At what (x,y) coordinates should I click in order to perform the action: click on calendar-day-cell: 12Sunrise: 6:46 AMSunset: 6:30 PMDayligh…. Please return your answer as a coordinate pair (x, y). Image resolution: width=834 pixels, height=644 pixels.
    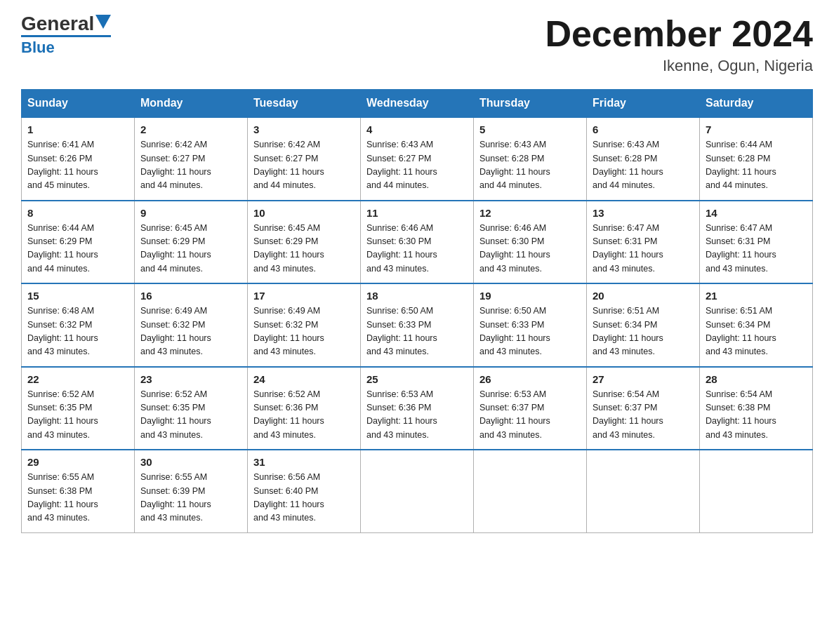
    Looking at the image, I should click on (531, 243).